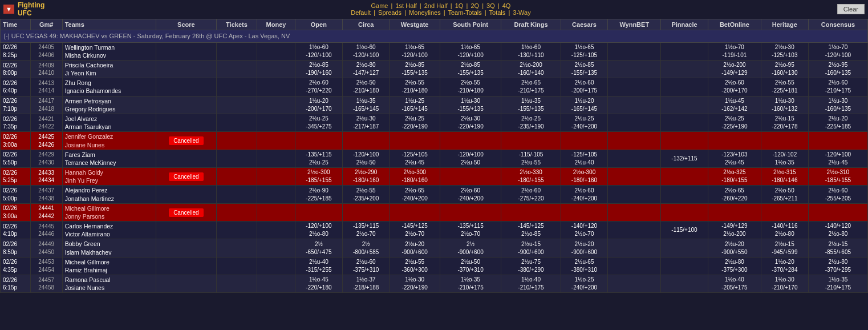 The width and height of the screenshot is (868, 330). Describe the element at coordinates (584, 194) in the screenshot. I see `caesars-cell: 2½o-60-240/+200` at that location.